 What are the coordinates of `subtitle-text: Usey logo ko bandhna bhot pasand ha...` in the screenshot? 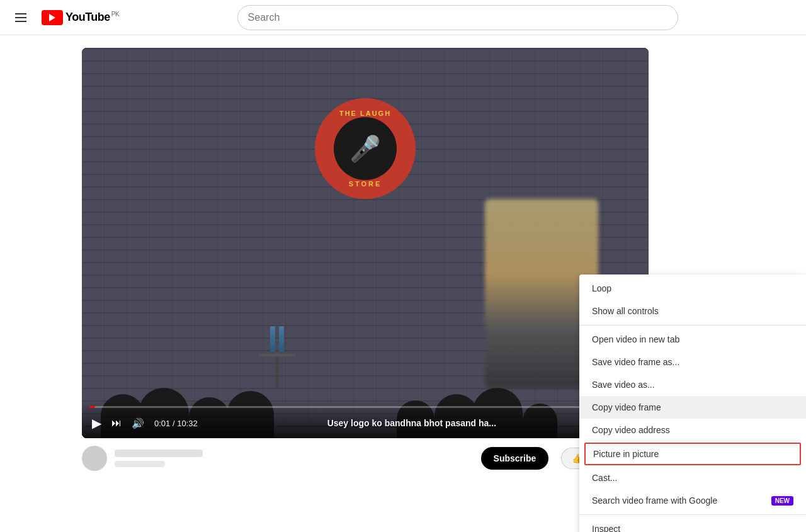 It's located at (412, 423).